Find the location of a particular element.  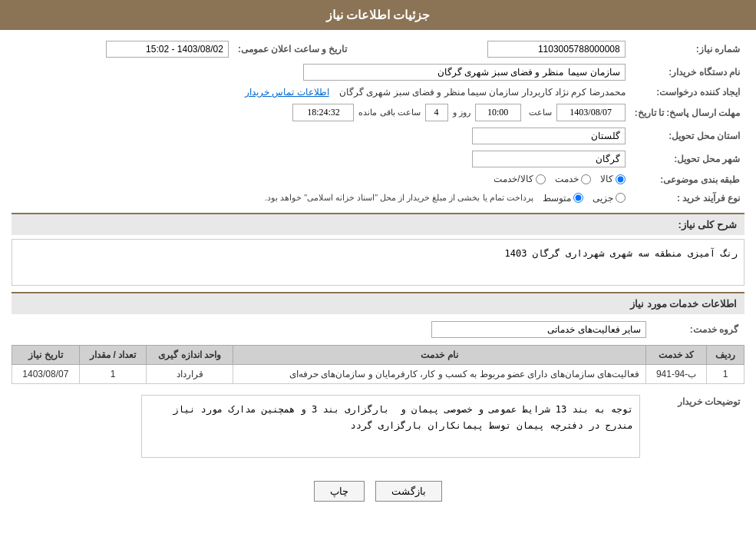

services-label: اطلاعات خدمات مورد نیاز is located at coordinates (683, 304).